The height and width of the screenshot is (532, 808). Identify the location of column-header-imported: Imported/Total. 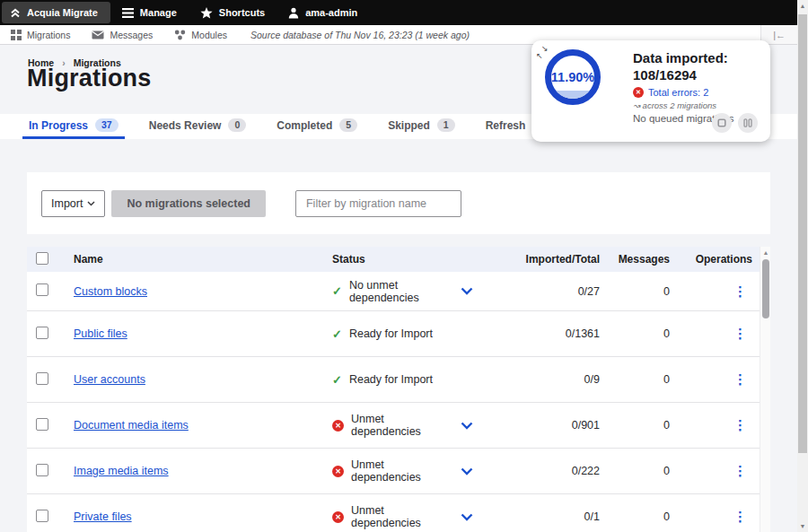
(544, 259).